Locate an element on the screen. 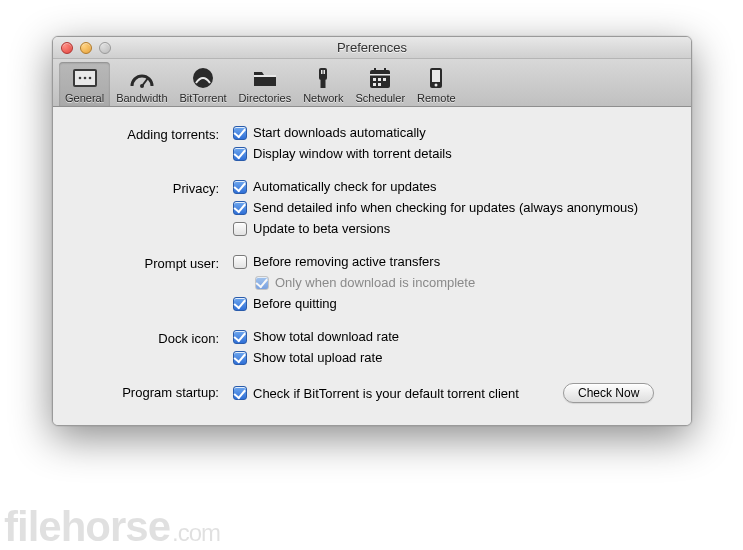  check-now-button: Check Now is located at coordinates (608, 393).